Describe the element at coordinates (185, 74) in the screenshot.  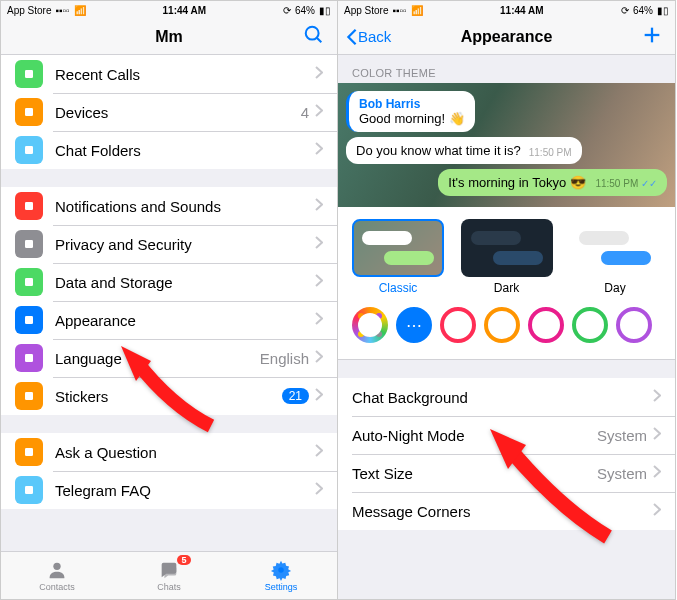
I see `row-label: Recent Calls` at that location.